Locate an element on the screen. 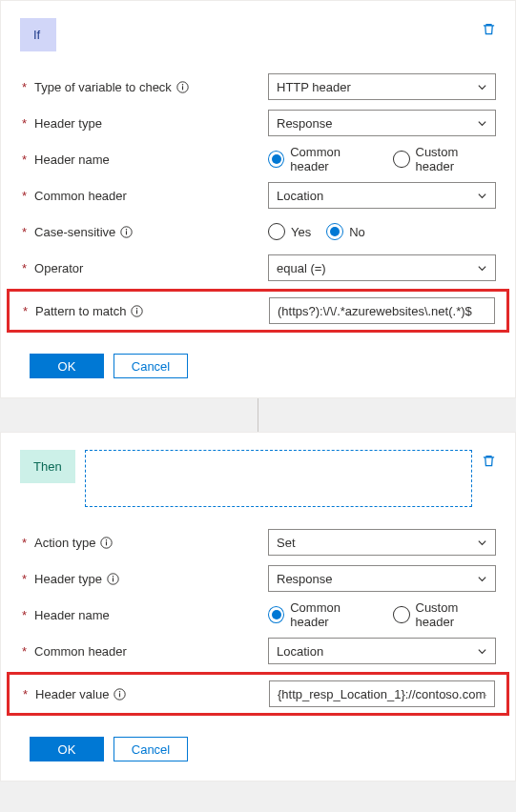 The image size is (516, 812). pattern-input is located at coordinates (382, 311).